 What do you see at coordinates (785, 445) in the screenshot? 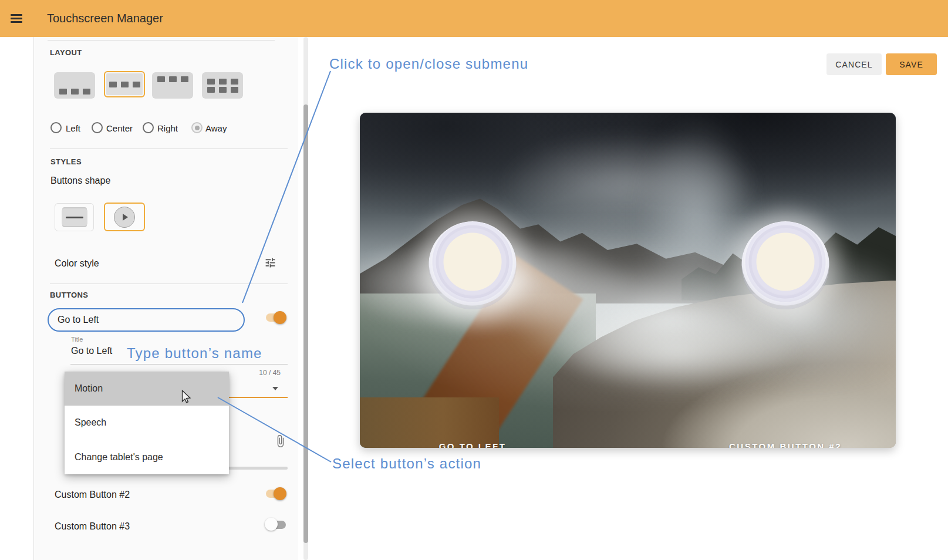
I see `preview-button-custom-2-label: CUSTOM BUTTON #2` at bounding box center [785, 445].